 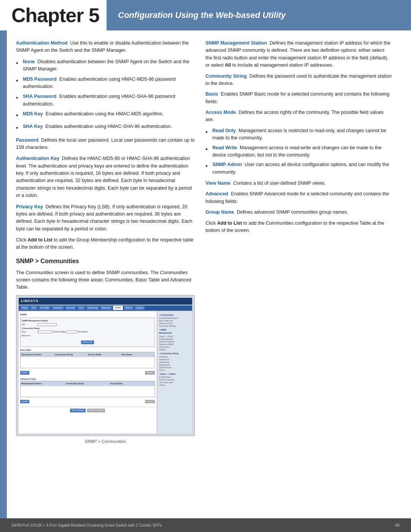 I want to click on delete-button-advanced: Delete, so click(x=25, y=402).